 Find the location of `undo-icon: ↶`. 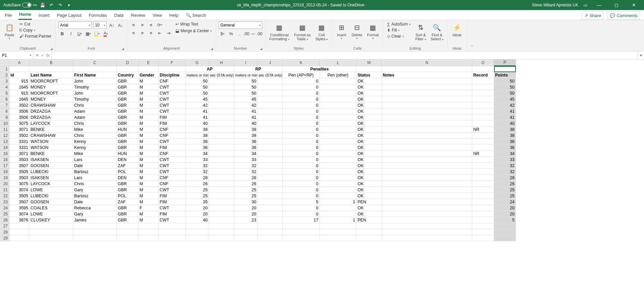

undo-icon: ↶ is located at coordinates (51, 5).